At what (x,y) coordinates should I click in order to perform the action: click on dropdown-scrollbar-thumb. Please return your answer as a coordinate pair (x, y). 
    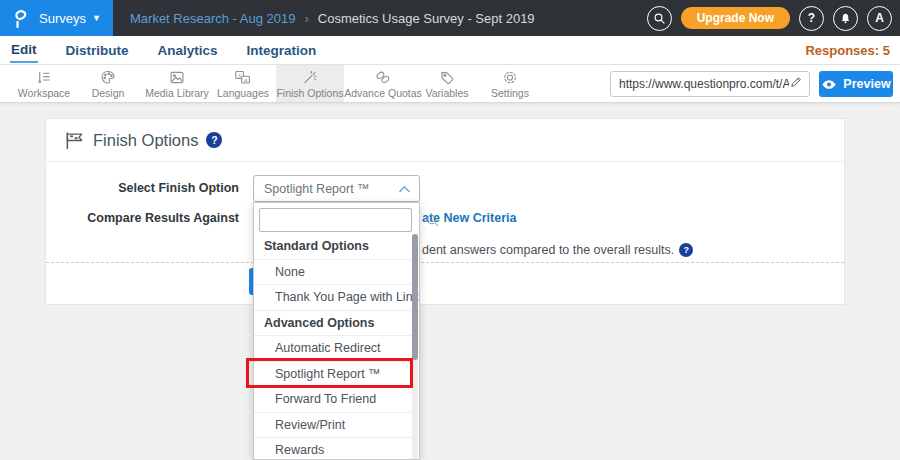
    Looking at the image, I should click on (415, 297).